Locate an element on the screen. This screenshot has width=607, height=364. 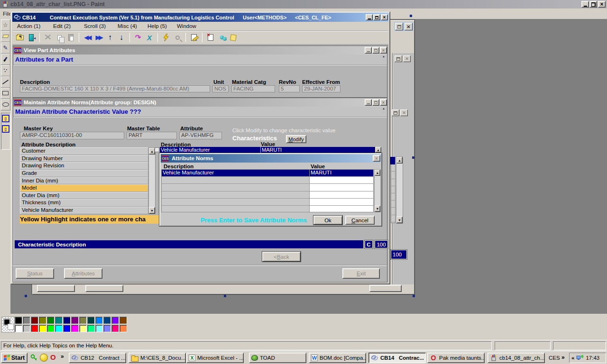
taskbar-button: WBOM.doc [Compa... is located at coordinates (338, 358).